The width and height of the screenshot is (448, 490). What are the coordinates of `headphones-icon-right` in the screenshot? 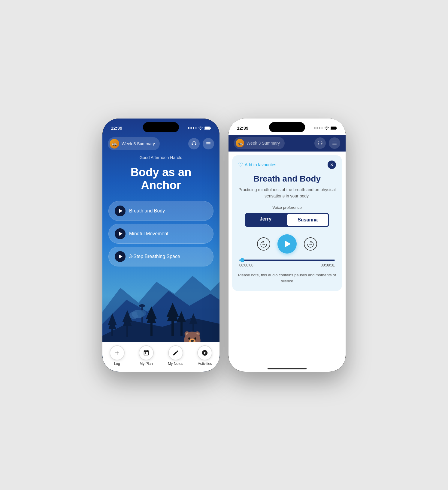 It's located at (320, 143).